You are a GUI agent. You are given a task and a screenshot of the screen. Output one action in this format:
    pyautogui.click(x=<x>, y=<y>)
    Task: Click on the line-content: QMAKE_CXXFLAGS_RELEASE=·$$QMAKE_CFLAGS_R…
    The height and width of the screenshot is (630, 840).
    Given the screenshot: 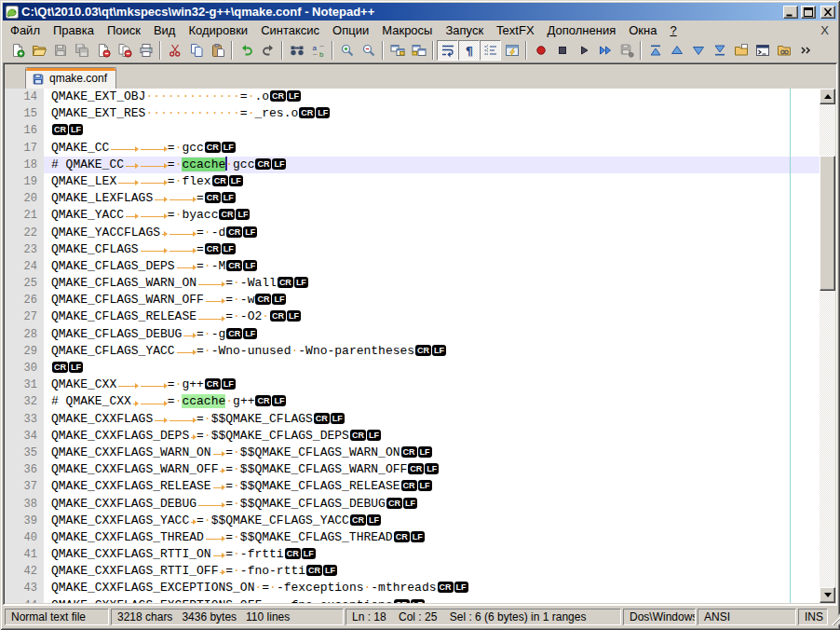 What is the action you would take?
    pyautogui.click(x=434, y=486)
    